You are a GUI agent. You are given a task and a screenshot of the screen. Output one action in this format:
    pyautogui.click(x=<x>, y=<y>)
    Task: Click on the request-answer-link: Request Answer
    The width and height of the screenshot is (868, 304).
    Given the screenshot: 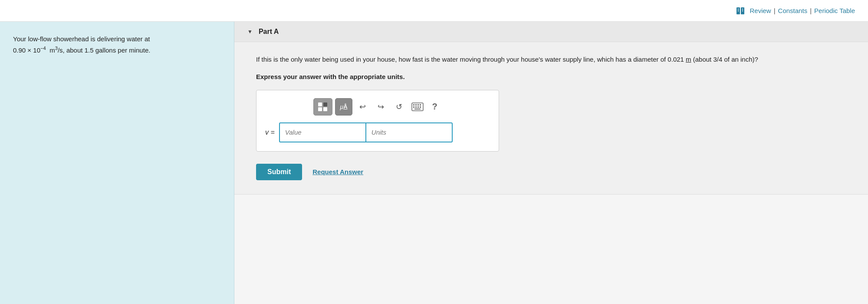 What is the action you would take?
    pyautogui.click(x=338, y=172)
    